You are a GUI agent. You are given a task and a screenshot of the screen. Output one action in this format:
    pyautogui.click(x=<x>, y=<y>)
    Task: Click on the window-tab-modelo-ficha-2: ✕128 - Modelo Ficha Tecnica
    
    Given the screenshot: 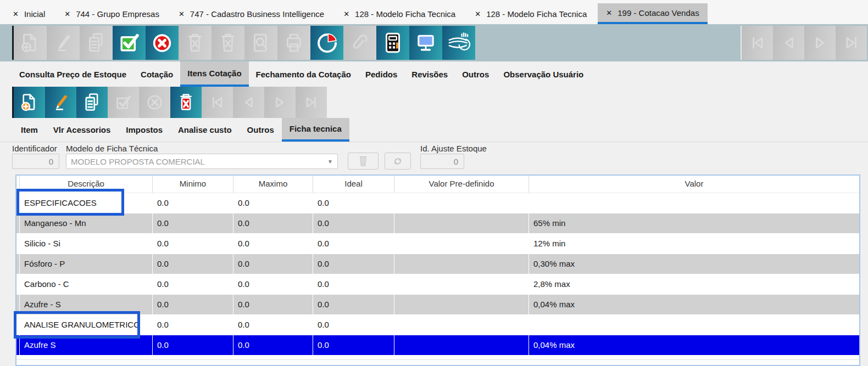 What is the action you would take?
    pyautogui.click(x=531, y=14)
    